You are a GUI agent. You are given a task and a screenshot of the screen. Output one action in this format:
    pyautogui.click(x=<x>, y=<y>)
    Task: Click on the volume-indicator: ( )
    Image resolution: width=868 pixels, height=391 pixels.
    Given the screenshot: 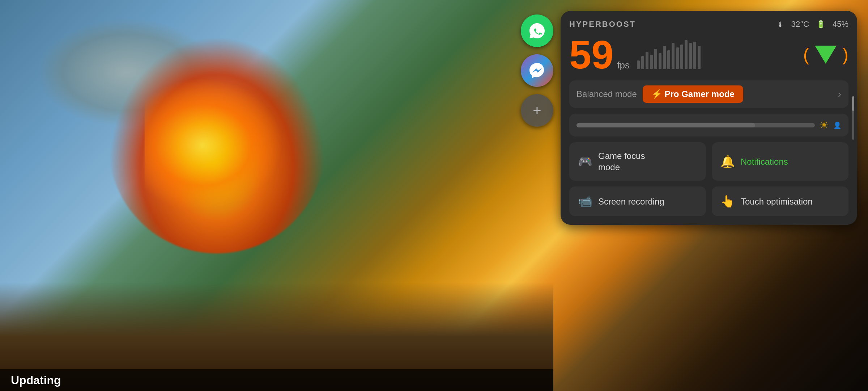 What is the action you would take?
    pyautogui.click(x=826, y=55)
    